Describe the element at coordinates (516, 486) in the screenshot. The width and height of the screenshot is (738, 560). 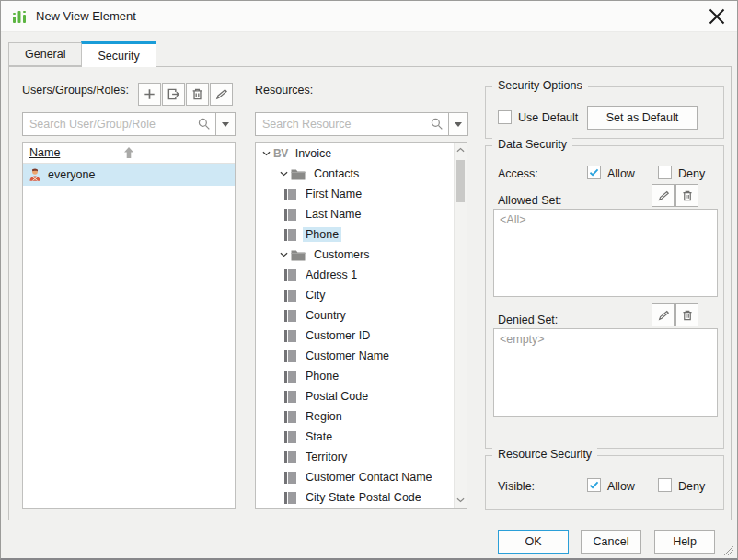
I see `visible-label: Visible:` at that location.